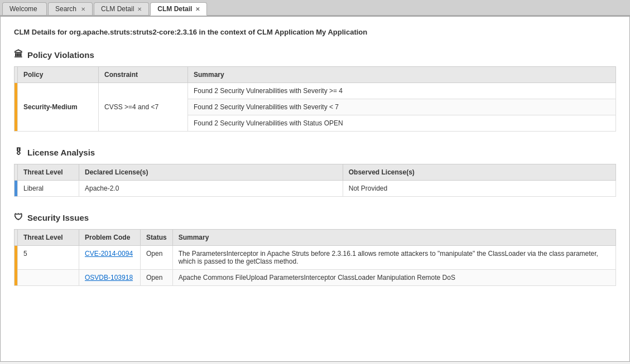 The height and width of the screenshot is (364, 630). What do you see at coordinates (18, 217) in the screenshot?
I see `security-issues-icon: 🛡` at bounding box center [18, 217].